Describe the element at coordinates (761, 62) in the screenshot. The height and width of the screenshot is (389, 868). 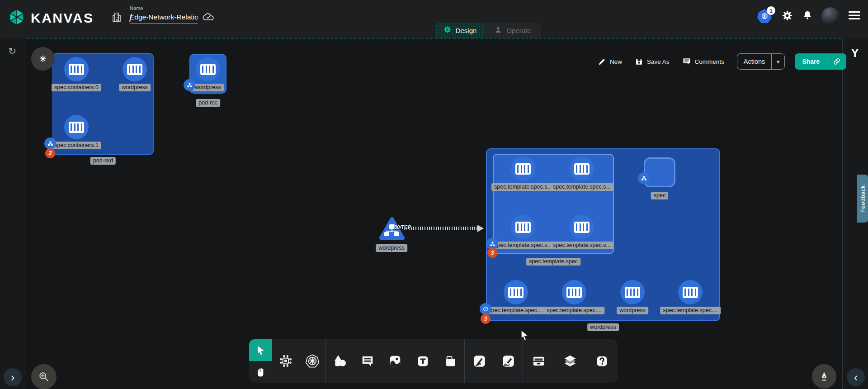
I see `actions-split-button: Actions ▾` at that location.